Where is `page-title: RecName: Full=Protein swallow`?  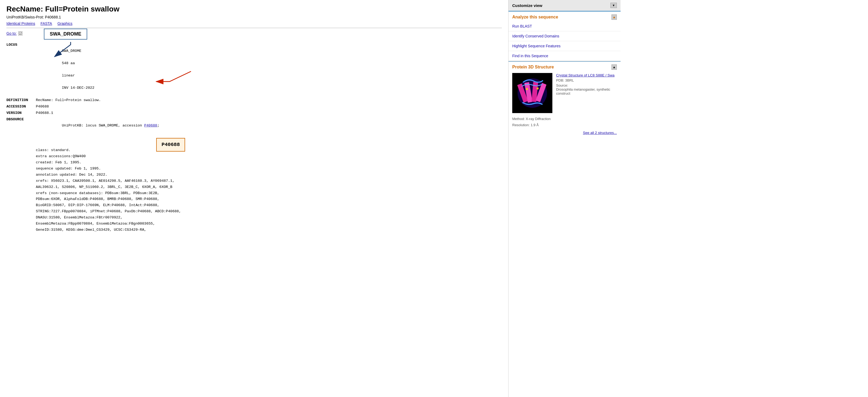 page-title: RecName: Full=Protein swallow is located at coordinates (254, 9).